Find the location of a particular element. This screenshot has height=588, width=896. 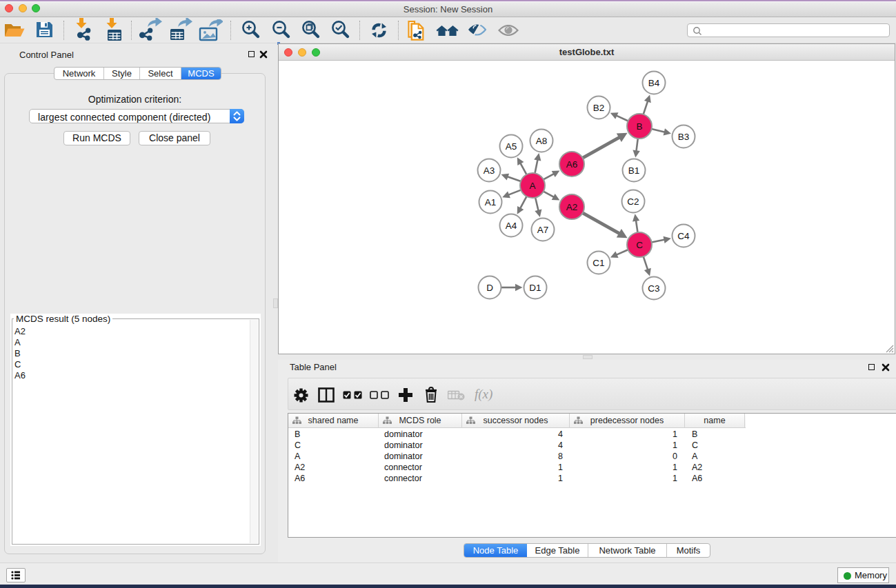

svg-text: A5 is located at coordinates (512, 146).